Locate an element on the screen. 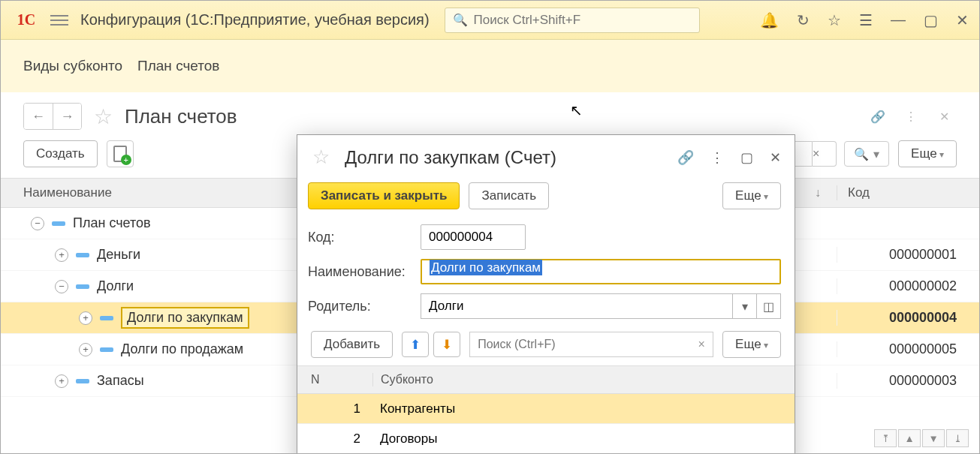 The width and height of the screenshot is (980, 454). dialog-maximize-icon: ▢ is located at coordinates (746, 158).